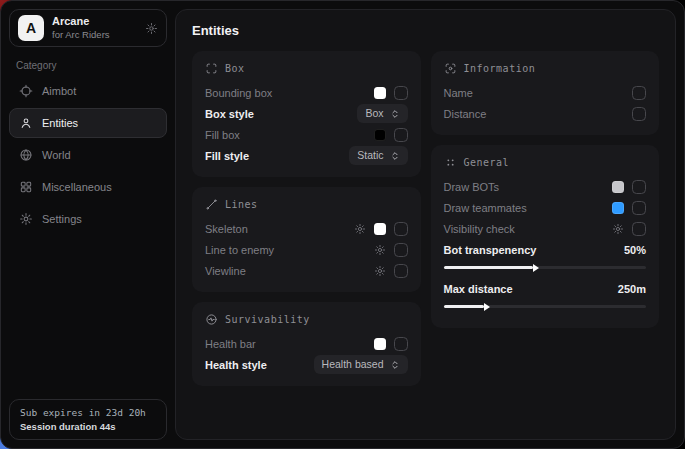  Describe the element at coordinates (490, 250) in the screenshot. I see `setting-label: Bot transpenency` at that location.